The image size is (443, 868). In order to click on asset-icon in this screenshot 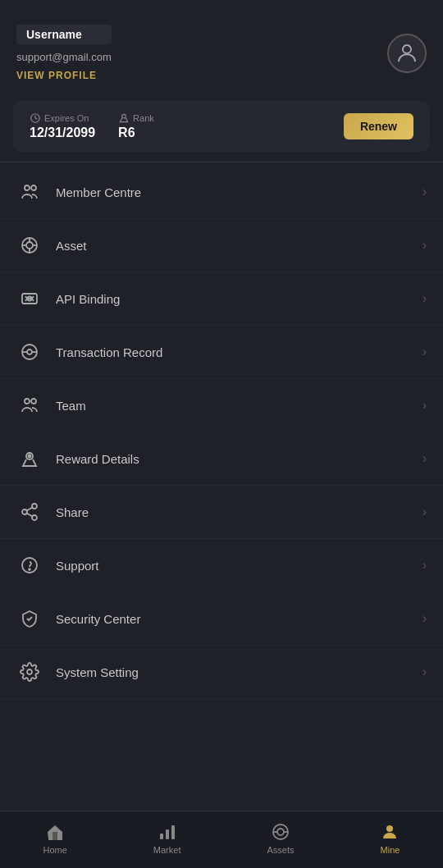, I will do `click(30, 245)`.